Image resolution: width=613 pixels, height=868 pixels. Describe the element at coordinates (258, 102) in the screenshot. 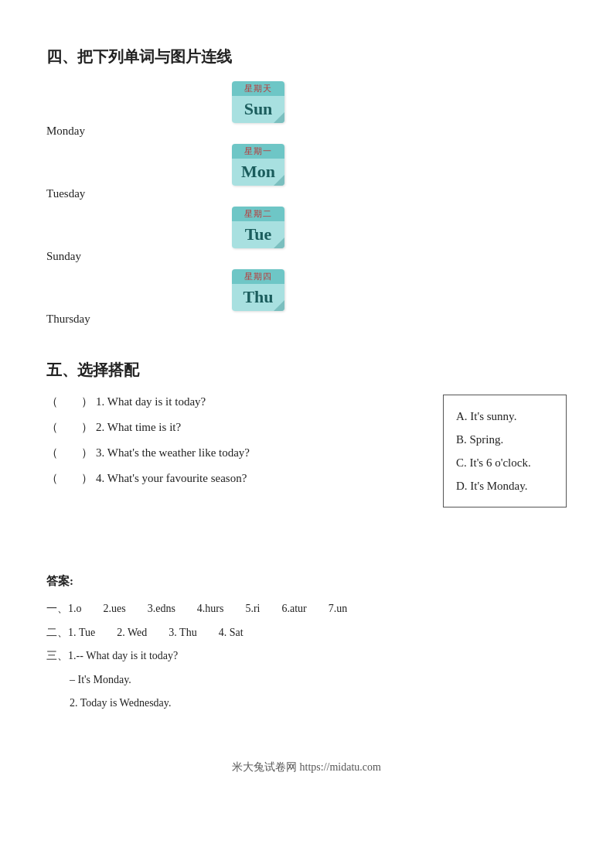

I see `calendar-card-sun: 星期天 Sun` at that location.